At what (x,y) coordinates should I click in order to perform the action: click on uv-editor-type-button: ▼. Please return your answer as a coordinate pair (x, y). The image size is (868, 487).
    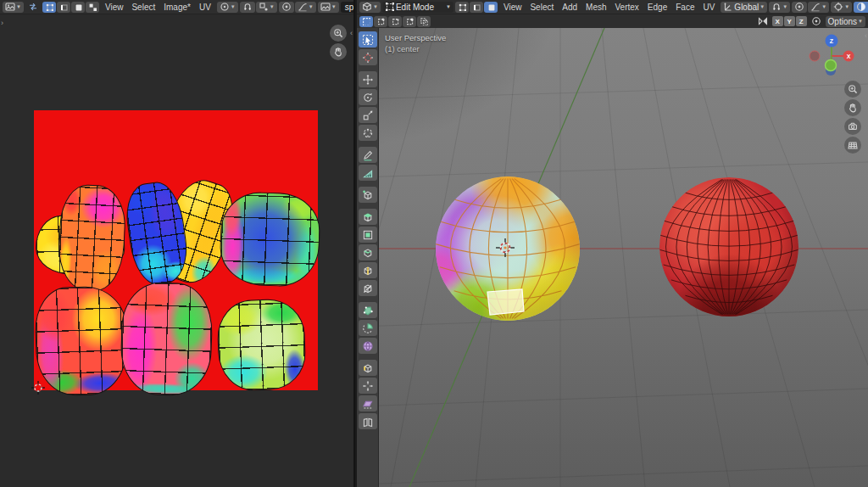
    Looking at the image, I should click on (14, 7).